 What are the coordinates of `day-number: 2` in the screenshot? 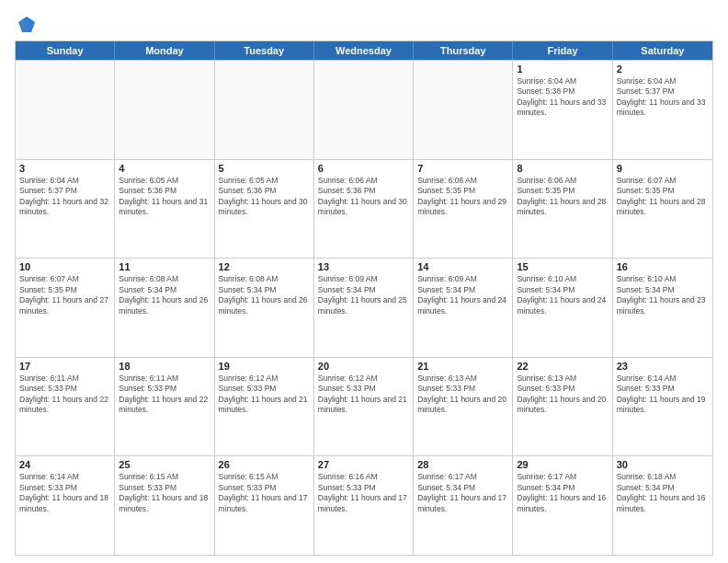 It's located at (663, 69).